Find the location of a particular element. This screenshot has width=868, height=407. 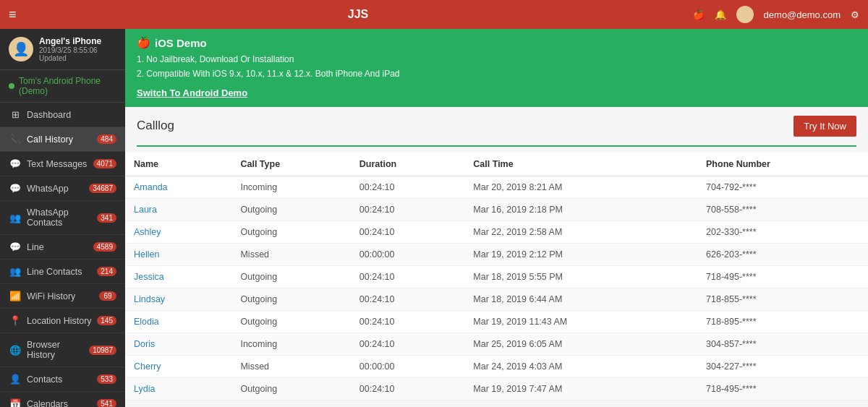

call-history-icon: 📞 is located at coordinates (15, 139).